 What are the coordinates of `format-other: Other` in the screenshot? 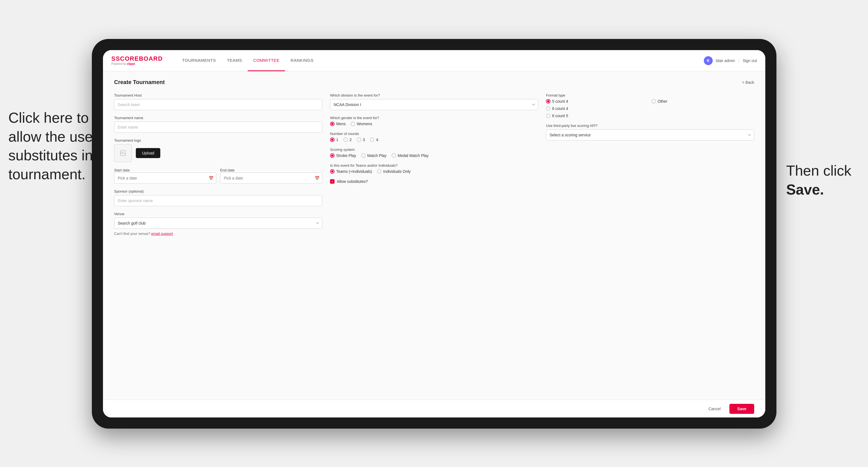 It's located at (703, 101).